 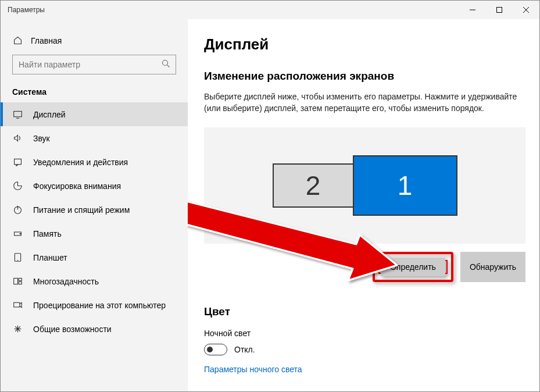 I want to click on arrange-heading: Изменение расположения экранов, so click(x=365, y=76).